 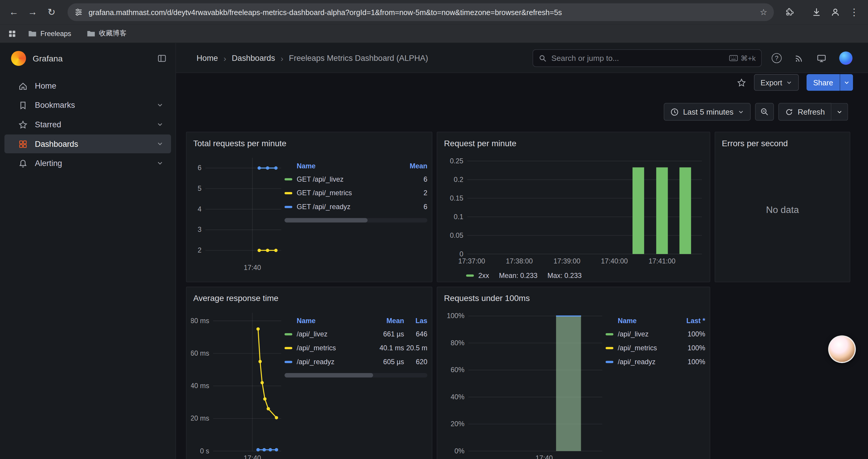 What do you see at coordinates (309, 143) in the screenshot?
I see `panel-title: Total requests per minute` at bounding box center [309, 143].